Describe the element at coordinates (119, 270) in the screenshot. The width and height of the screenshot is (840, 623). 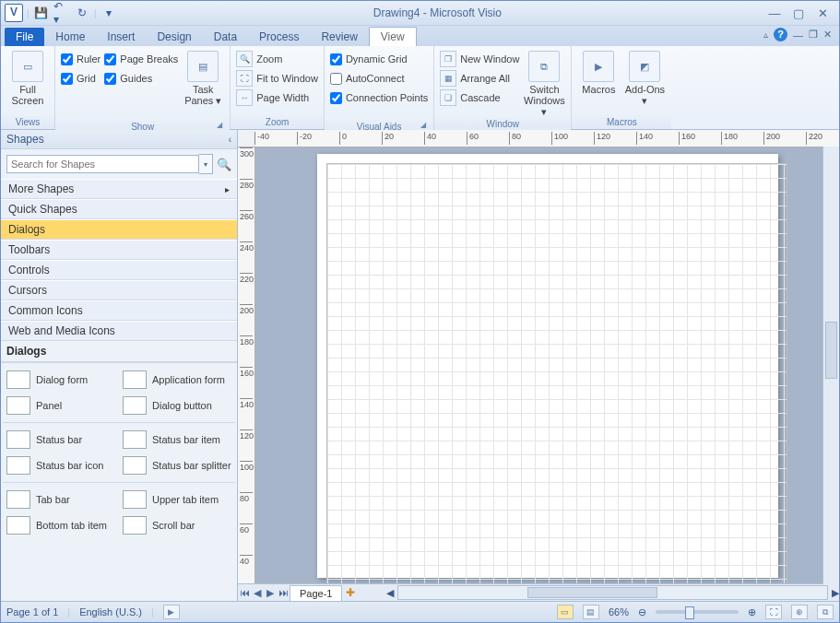
I see `category-controls: Controls` at that location.